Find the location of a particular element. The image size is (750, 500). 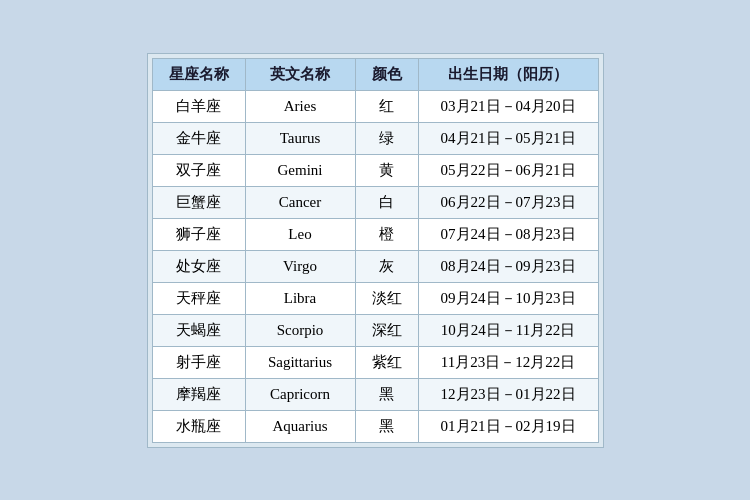

cell-chinese: 巨蟹座 is located at coordinates (198, 202).